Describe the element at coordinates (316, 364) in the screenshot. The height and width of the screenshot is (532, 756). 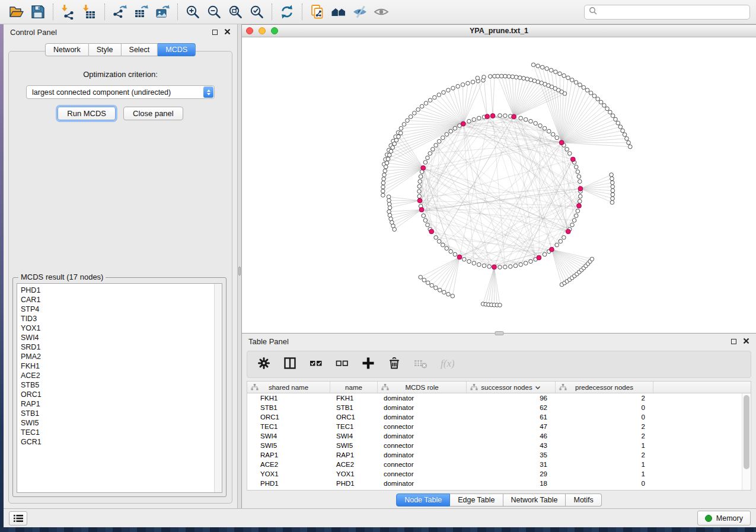
I see `select-all-checkboxes-button` at that location.